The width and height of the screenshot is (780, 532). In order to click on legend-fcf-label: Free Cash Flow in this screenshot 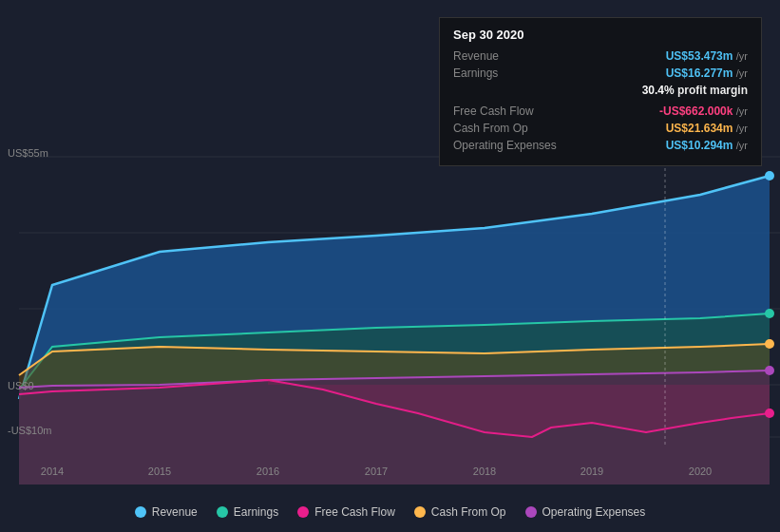, I will do `click(355, 512)`.